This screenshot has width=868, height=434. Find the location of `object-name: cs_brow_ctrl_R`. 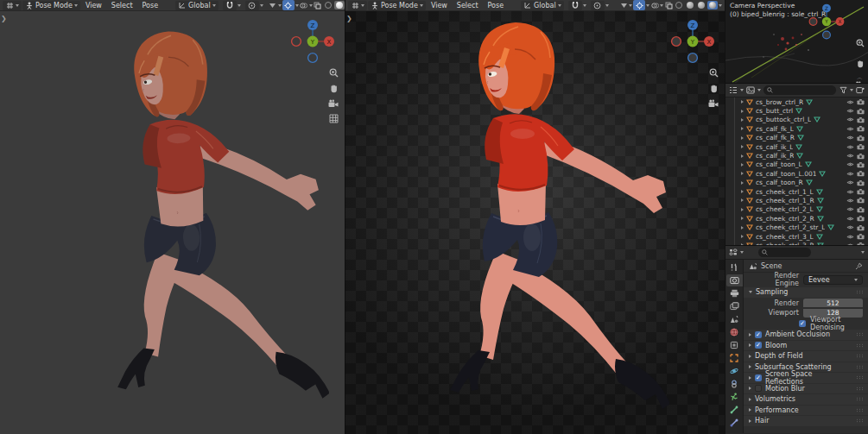

object-name: cs_brow_ctrl_R is located at coordinates (779, 102).